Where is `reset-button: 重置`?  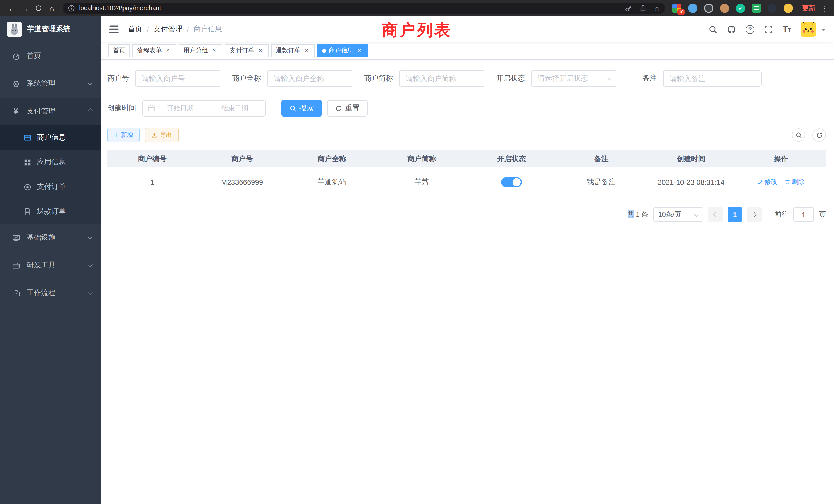
reset-button: 重置 is located at coordinates (347, 108).